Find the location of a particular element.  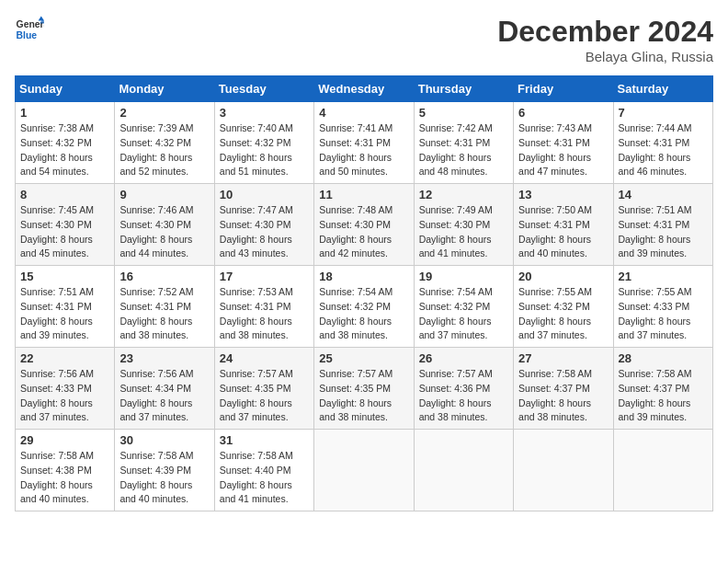

calendar-cell: 14Sunrise: 7:51 AMSunset: 4:31 PMDayligh… is located at coordinates (663, 224).